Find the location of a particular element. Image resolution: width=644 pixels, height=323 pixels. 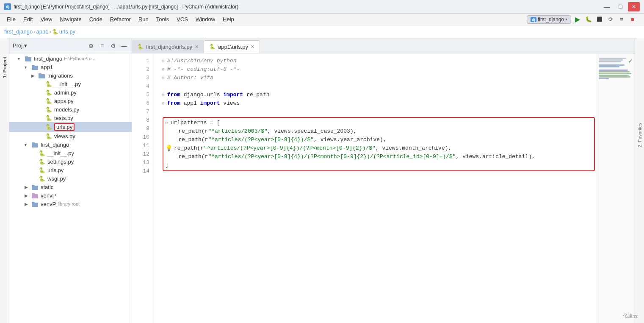

menu-code: Code is located at coordinates (96, 19).